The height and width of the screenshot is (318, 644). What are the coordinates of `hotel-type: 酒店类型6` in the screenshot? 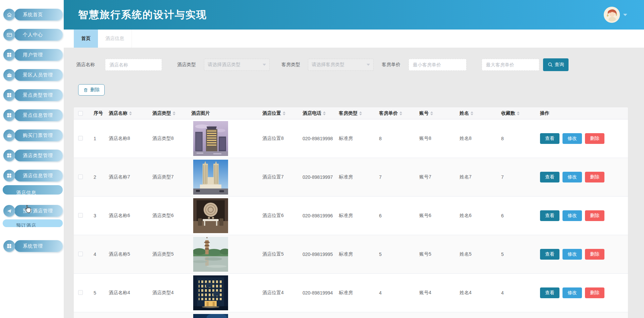 It's located at (171, 216).